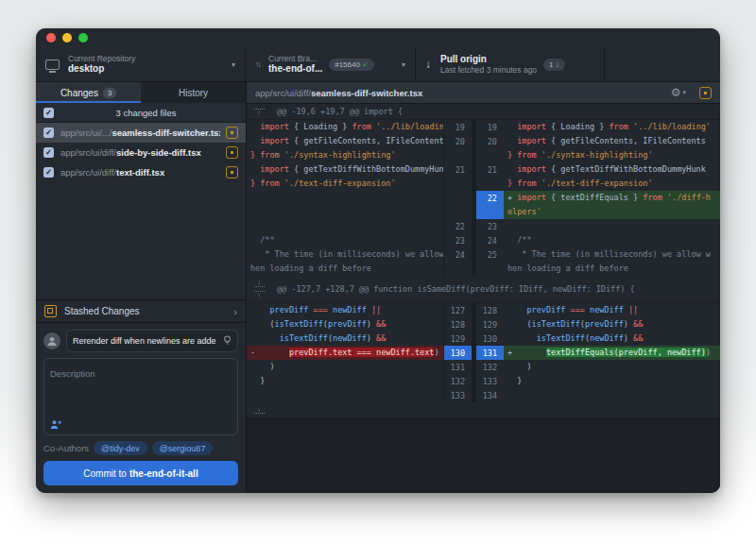 This screenshot has width=756, height=544. I want to click on old-line-number: 19, so click(457, 127).